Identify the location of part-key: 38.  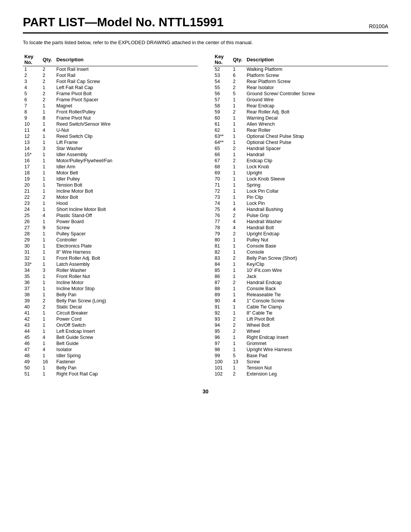
(32, 295).